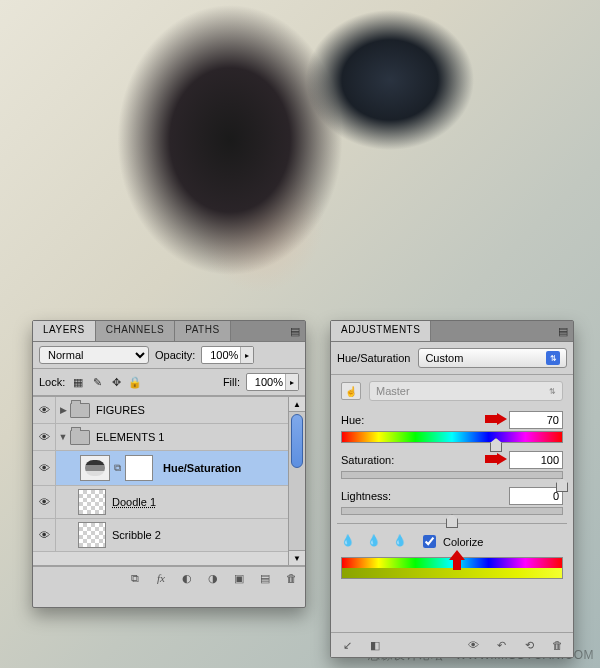 The image size is (600, 668). I want to click on adjustment-layer-icon: ◑, so click(213, 578).